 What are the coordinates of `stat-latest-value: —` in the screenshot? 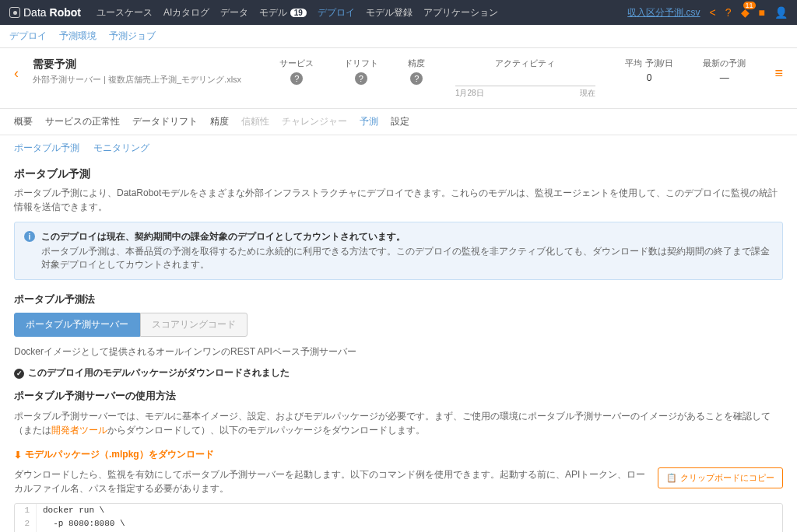 It's located at (724, 78).